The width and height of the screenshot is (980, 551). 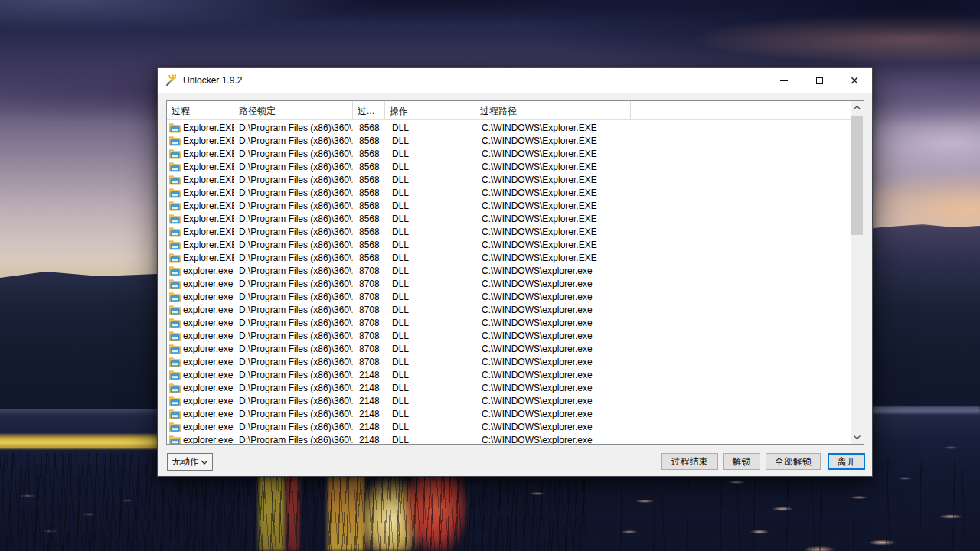 What do you see at coordinates (858, 272) in the screenshot?
I see `vertical-scrollbar` at bounding box center [858, 272].